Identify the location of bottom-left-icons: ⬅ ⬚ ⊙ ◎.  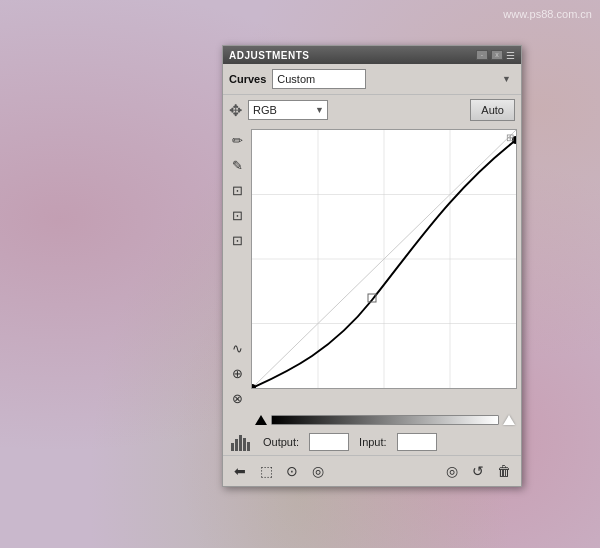
(279, 471).